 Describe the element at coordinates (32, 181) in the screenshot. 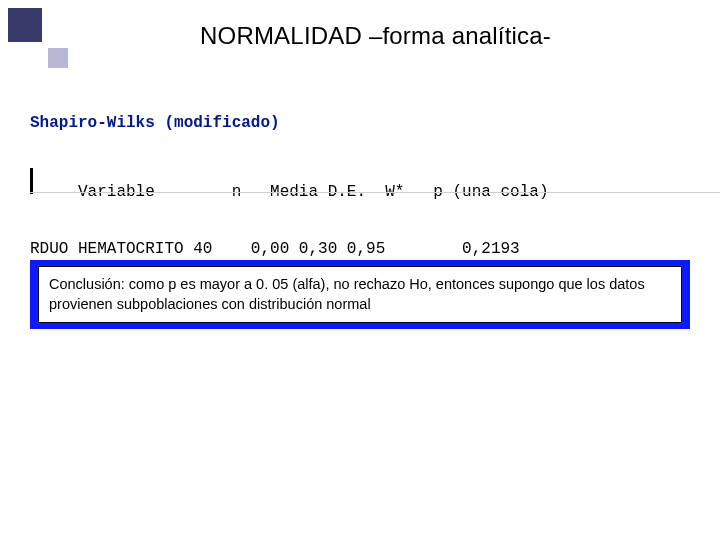

I see `vertical-separator` at that location.